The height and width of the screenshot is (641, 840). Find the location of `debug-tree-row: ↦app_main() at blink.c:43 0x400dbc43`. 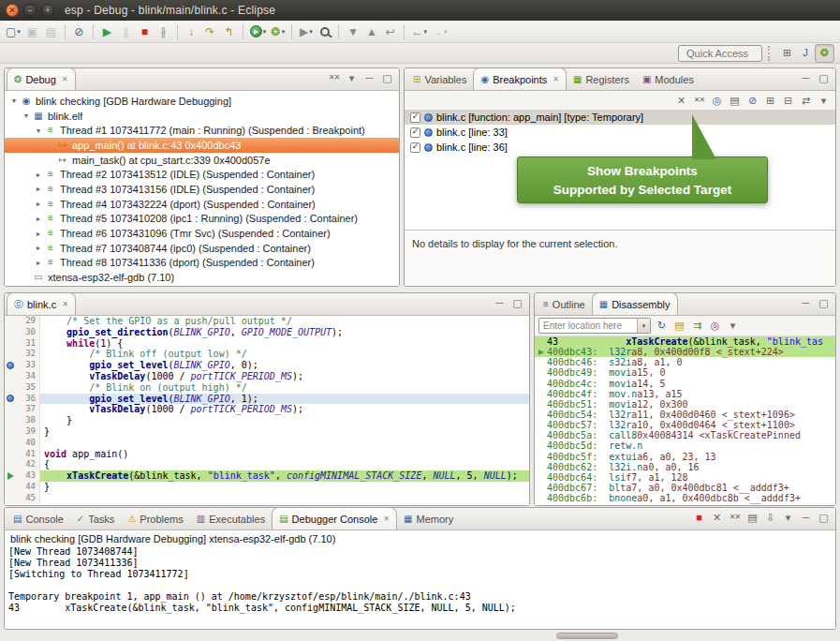

debug-tree-row: ↦app_main() at blink.c:43 0x400dbc43 is located at coordinates (202, 145).